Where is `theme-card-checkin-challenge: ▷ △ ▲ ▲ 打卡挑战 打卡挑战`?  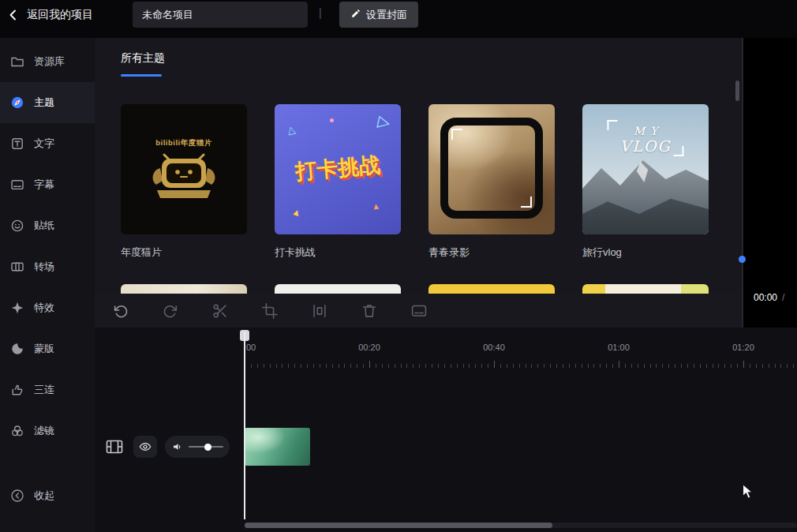 theme-card-checkin-challenge: ▷ △ ▲ ▲ 打卡挑战 打卡挑战 is located at coordinates (338, 182).